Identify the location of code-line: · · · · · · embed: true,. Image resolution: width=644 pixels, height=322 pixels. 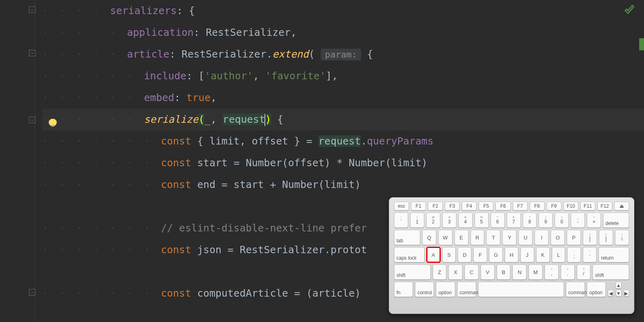
(343, 98).